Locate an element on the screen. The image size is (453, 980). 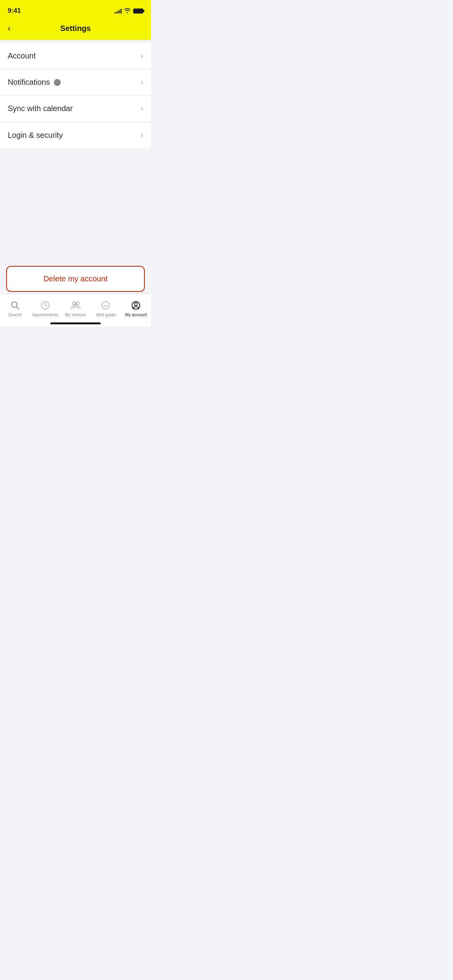
battery-icon is located at coordinates (138, 11).